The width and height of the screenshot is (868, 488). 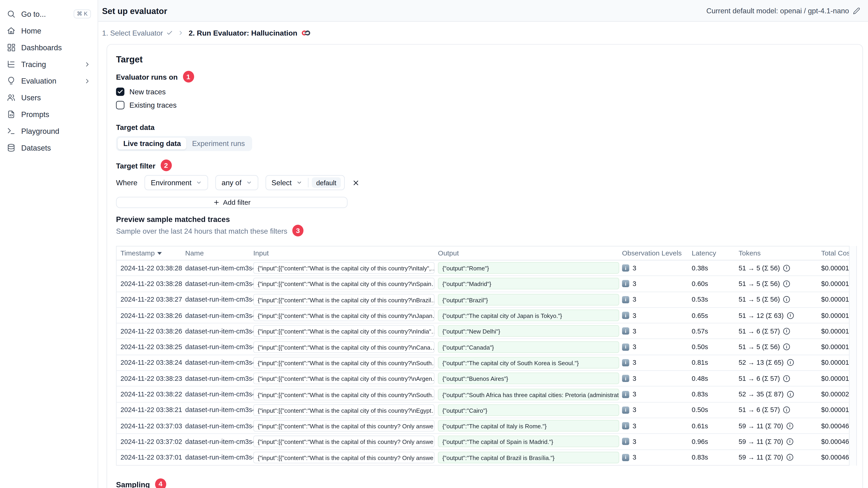 What do you see at coordinates (49, 115) in the screenshot?
I see `sidebar-item-prompts: Prompts` at bounding box center [49, 115].